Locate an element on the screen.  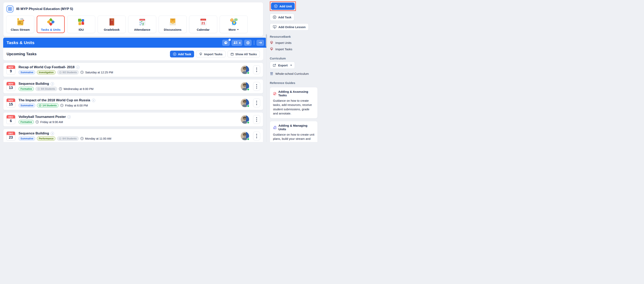
add-unit-button: Add Unit is located at coordinates (283, 6).